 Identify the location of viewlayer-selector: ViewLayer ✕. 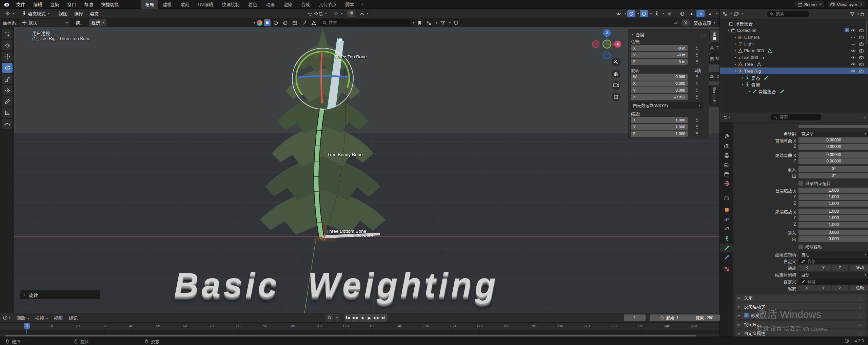
(846, 4).